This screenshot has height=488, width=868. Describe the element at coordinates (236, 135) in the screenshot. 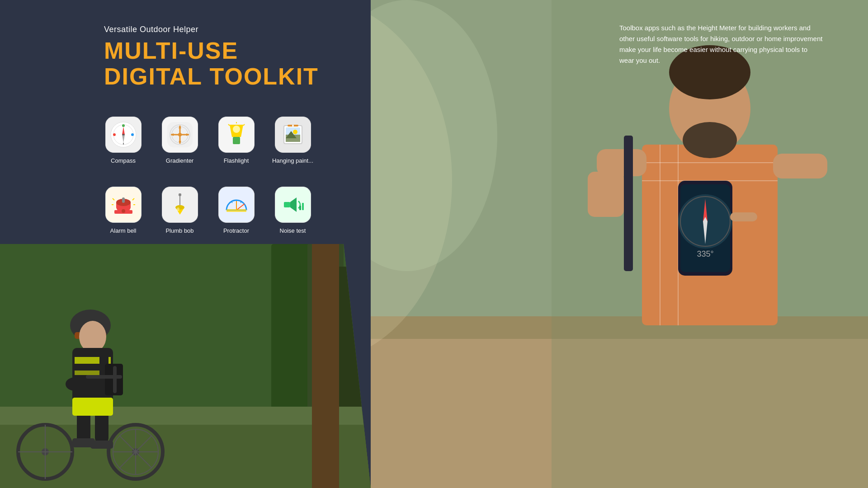

I see `flashlight-icon` at that location.